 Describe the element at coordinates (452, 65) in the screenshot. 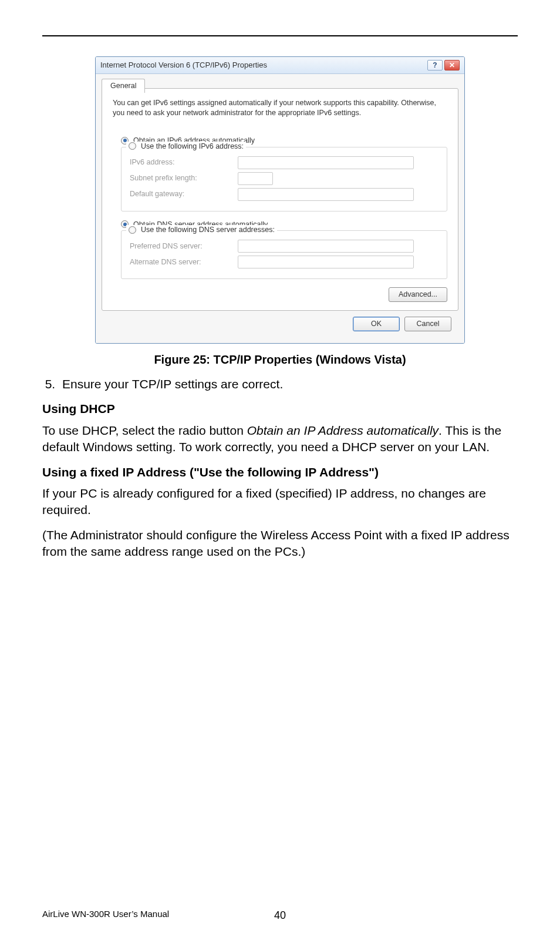

I see `close-icon: ✕` at that location.